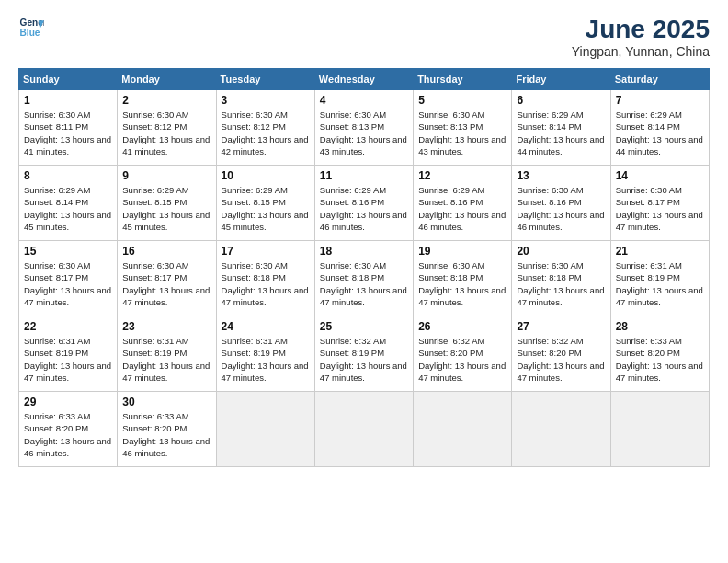 This screenshot has height=563, width=728. What do you see at coordinates (364, 354) in the screenshot?
I see `table-row: 25 Sunrise: 6:32 AM Sunset: 8:19 PM Dayl…` at bounding box center [364, 354].